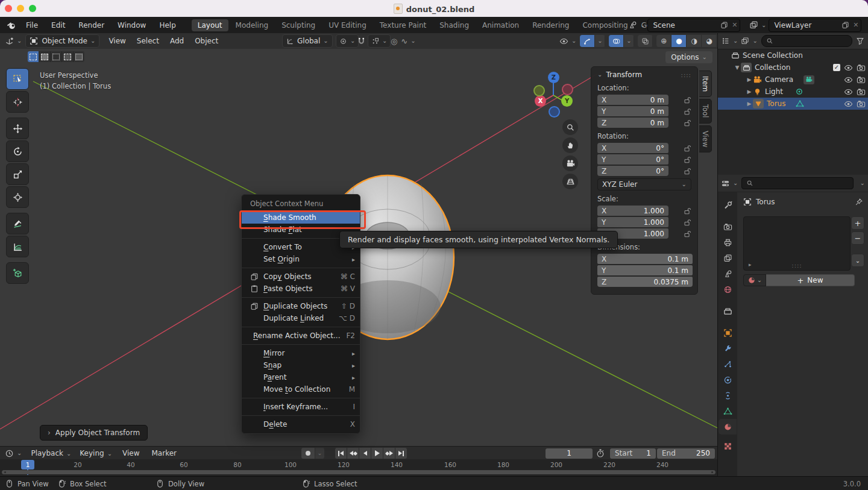  Describe the element at coordinates (570, 145) in the screenshot. I see `pan-view-button` at that location.